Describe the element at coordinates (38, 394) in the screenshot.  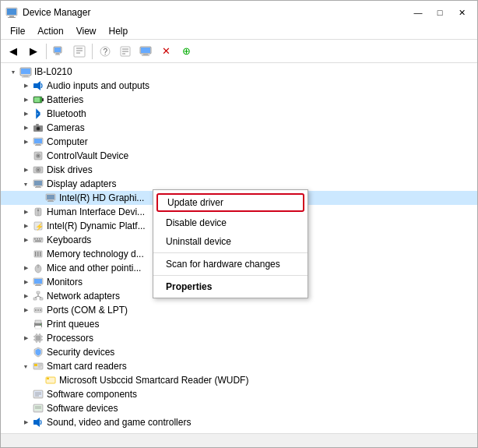
I see `software-comp-icon` at that location.